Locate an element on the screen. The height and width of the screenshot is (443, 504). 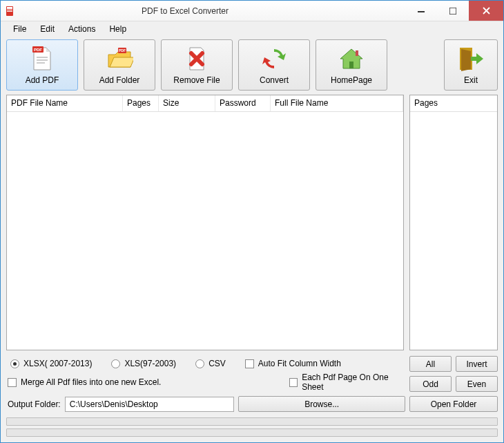
menubar: File Edit Actions Help is located at coordinates (252, 29).